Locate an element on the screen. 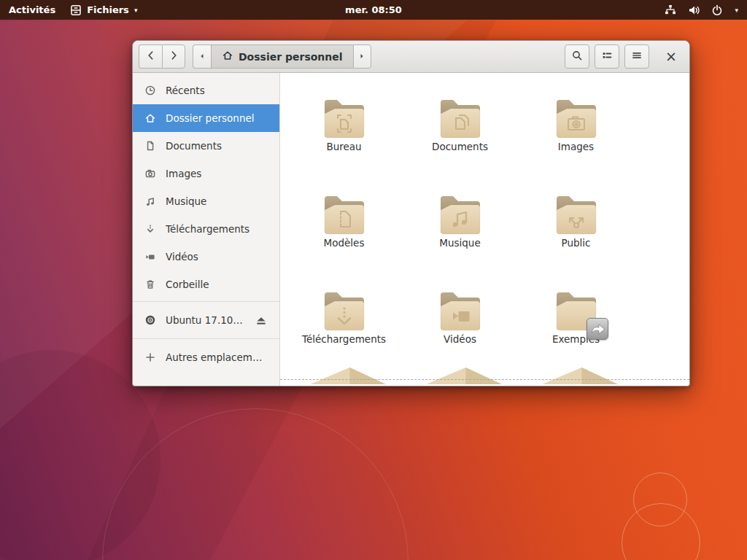 The height and width of the screenshot is (560, 747). search-button is located at coordinates (577, 57).